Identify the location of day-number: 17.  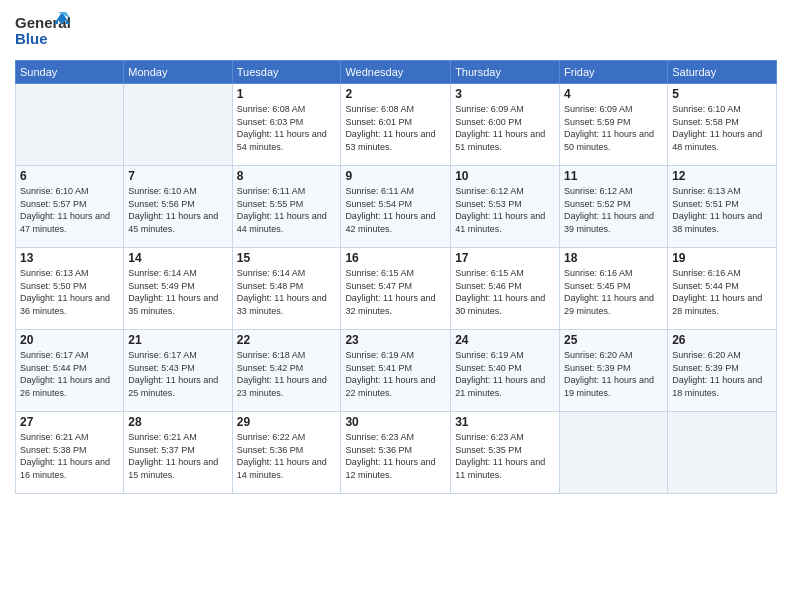
(505, 258).